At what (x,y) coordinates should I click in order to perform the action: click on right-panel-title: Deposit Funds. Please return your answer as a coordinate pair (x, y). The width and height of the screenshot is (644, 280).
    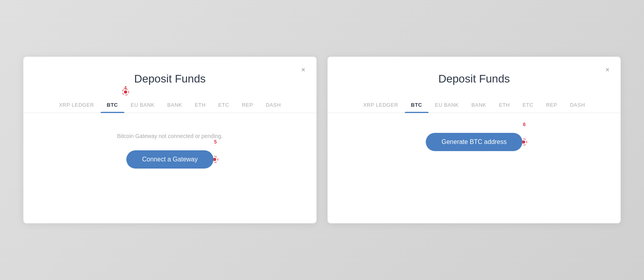
    Looking at the image, I should click on (474, 77).